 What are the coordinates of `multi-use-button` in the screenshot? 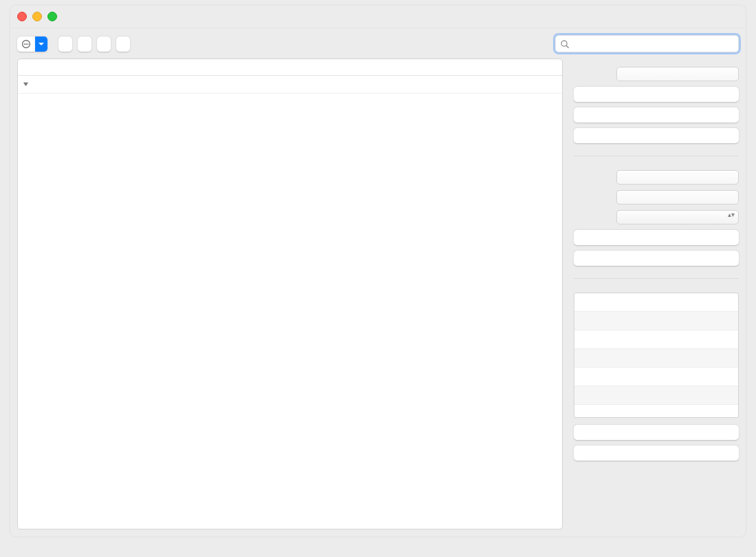 It's located at (85, 44).